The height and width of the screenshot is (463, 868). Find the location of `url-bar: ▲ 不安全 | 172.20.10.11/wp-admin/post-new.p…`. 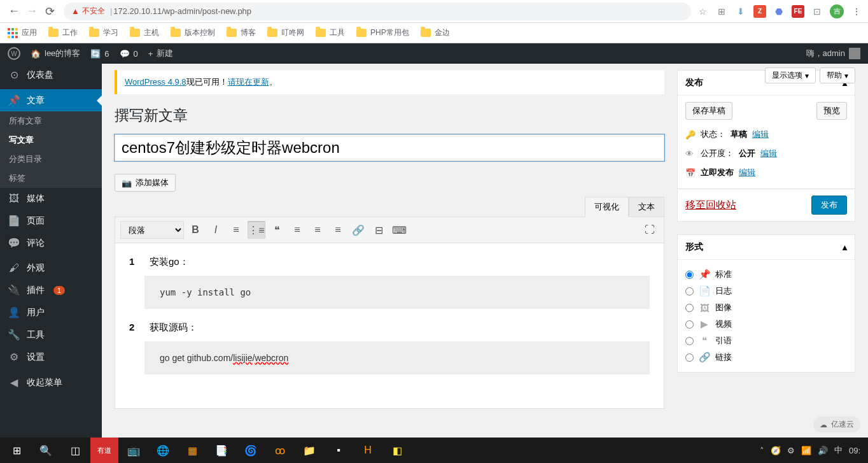

url-bar: ▲ 不安全 | 172.20.10.11/wp-admin/post-new.p… is located at coordinates (377, 11).